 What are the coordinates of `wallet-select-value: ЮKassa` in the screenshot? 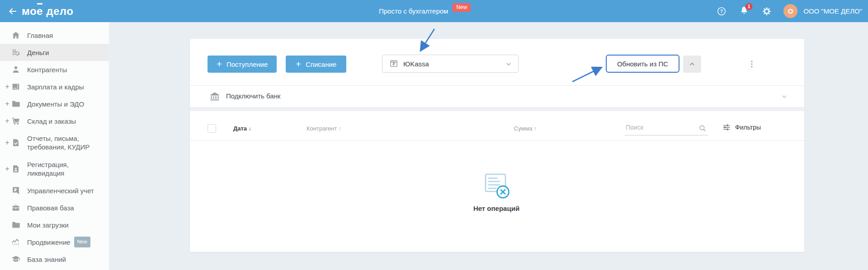 It's located at (416, 64).